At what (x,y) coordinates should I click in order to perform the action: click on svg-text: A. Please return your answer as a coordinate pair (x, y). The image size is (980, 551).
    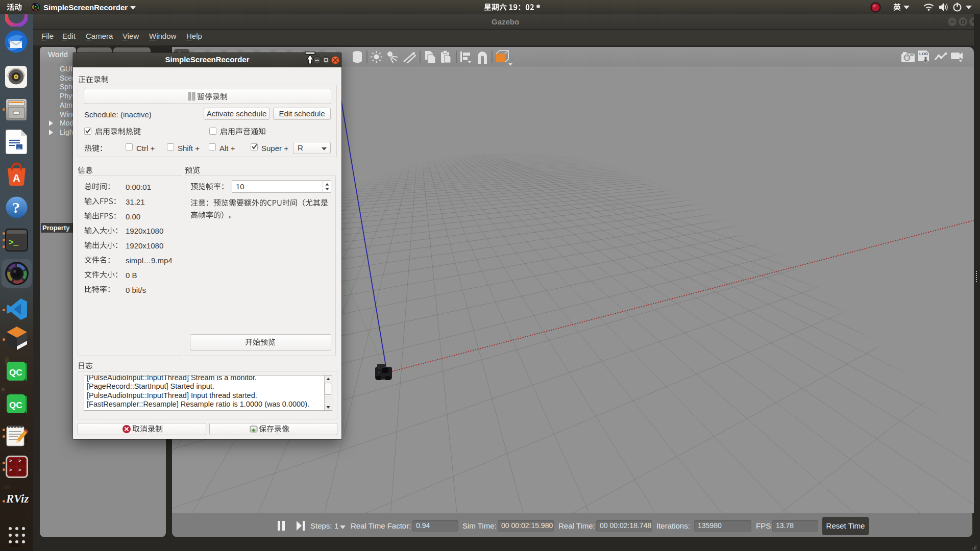
    Looking at the image, I should click on (16, 178).